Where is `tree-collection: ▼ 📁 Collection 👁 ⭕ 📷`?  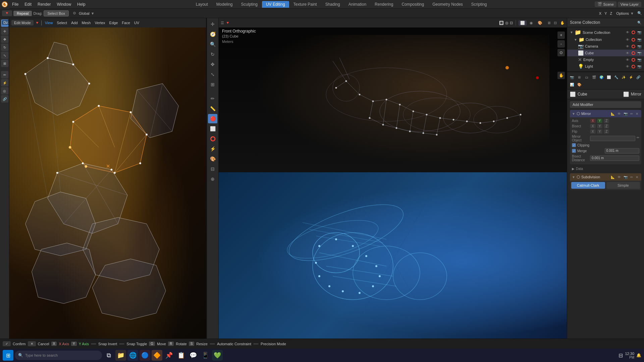
tree-collection: ▼ 📁 Collection 👁 ⭕ 📷 is located at coordinates (606, 40).